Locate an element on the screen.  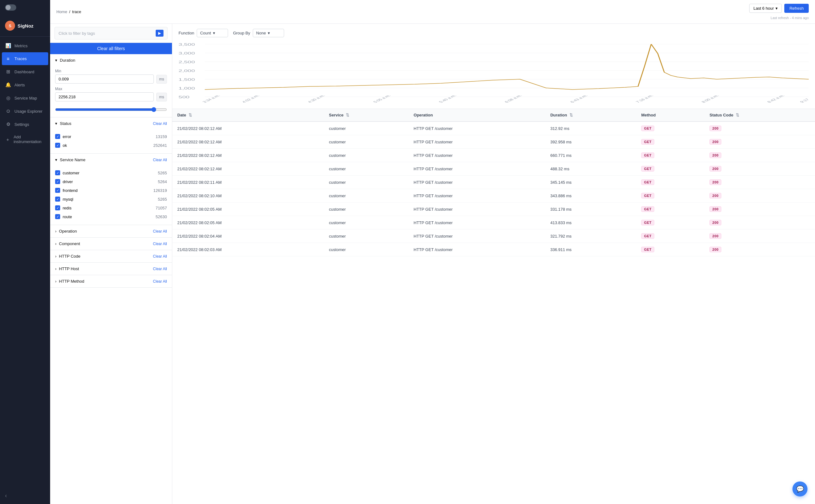
component-filter-title: Component is located at coordinates (69, 244).